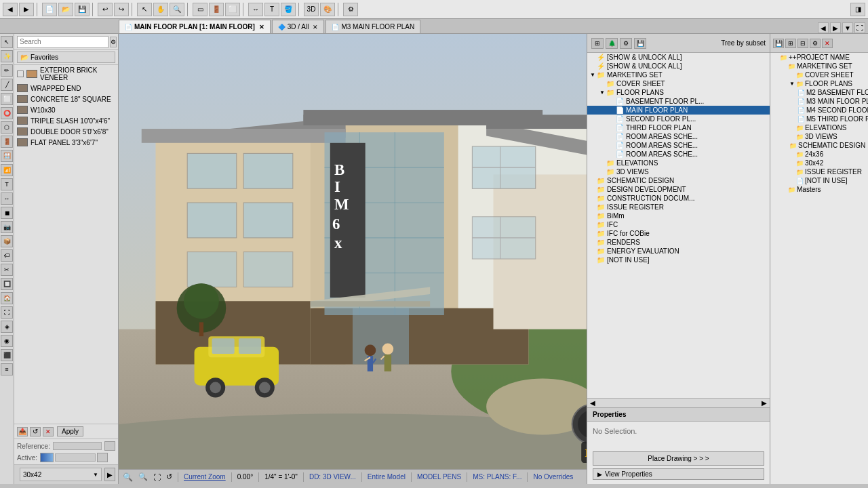 This screenshot has height=488, width=868. Describe the element at coordinates (7, 312) in the screenshot. I see `mesh-tool: ⛶` at that location.